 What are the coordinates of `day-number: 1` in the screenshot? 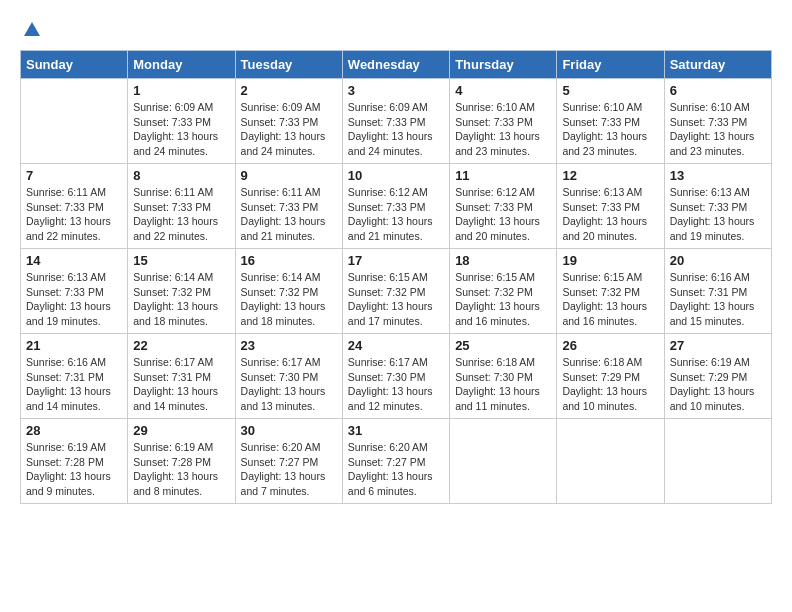 It's located at (181, 90).